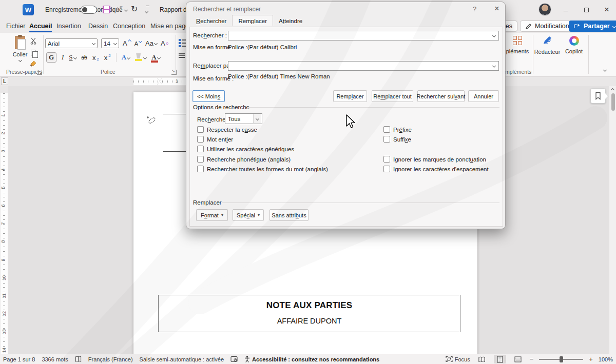 This screenshot has width=616, height=364. I want to click on replace-all-button: Remplacer tout, so click(392, 96).